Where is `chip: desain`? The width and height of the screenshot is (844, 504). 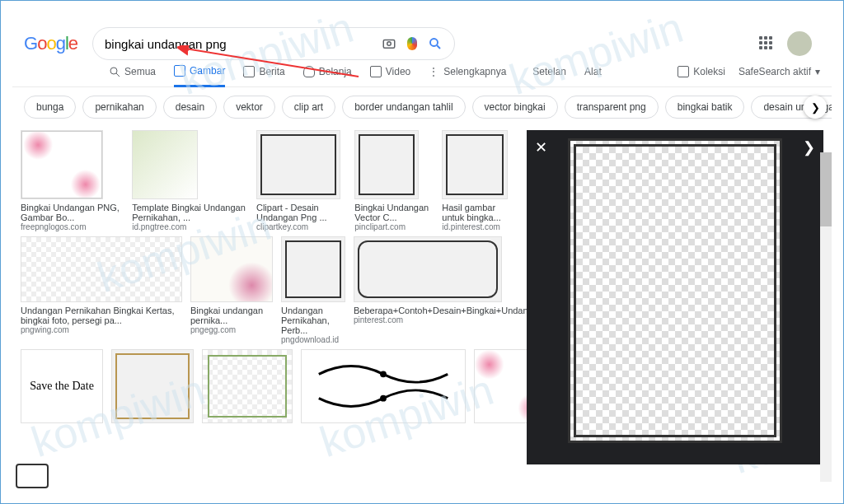 chip: desain is located at coordinates (190, 107).